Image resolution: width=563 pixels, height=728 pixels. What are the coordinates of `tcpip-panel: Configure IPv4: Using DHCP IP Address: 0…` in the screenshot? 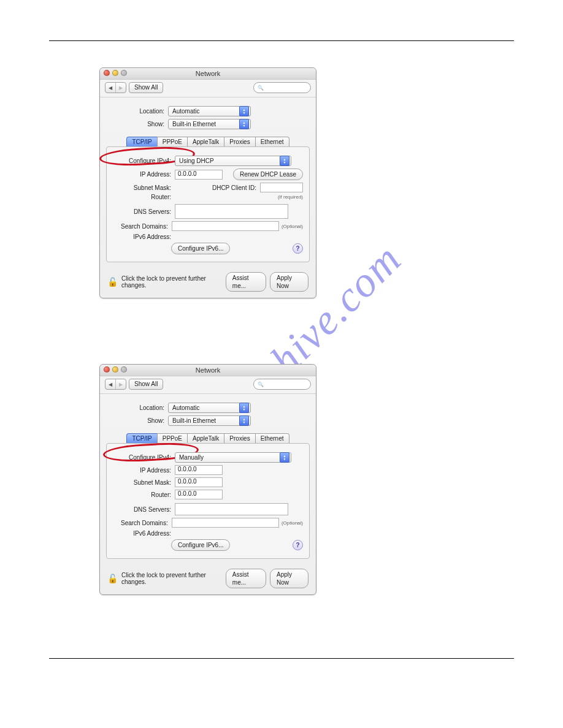 It's located at (208, 205).